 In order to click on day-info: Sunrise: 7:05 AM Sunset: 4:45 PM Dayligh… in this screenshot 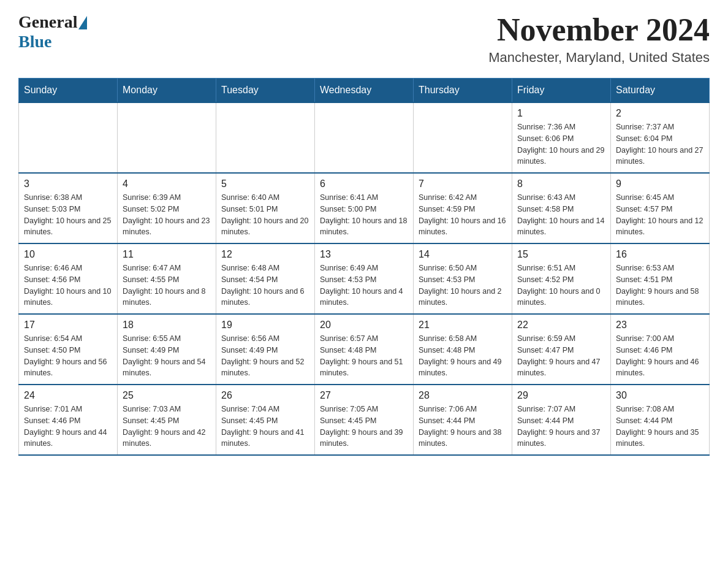, I will do `click(364, 427)`.